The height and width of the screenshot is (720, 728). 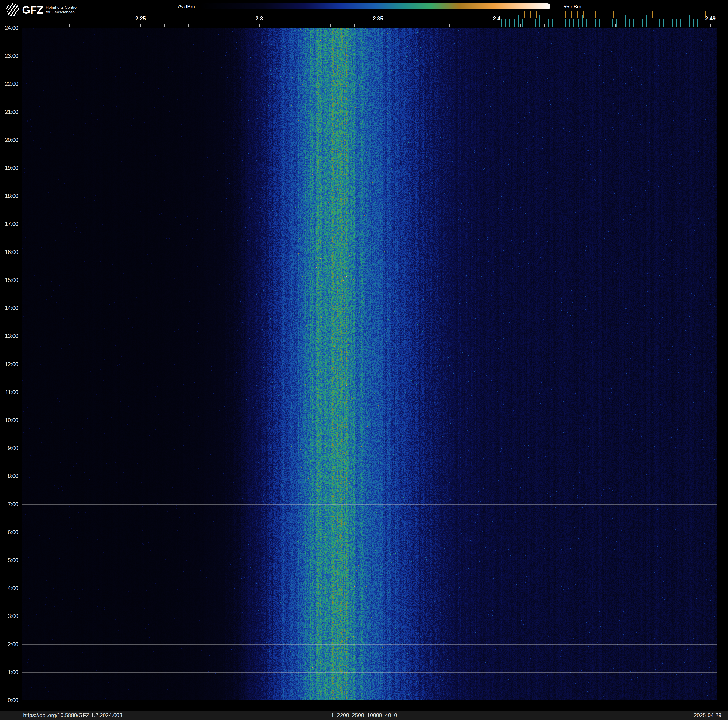 What do you see at coordinates (13, 616) in the screenshot?
I see `time-tick-label: 3:00` at bounding box center [13, 616].